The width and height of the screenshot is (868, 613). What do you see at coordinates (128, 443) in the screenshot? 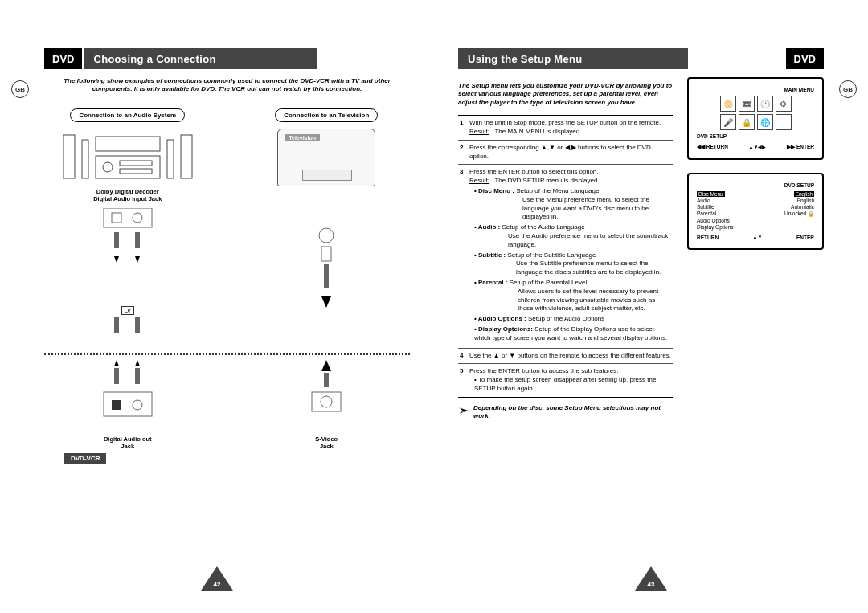
I see `digital-audio-out-caption: Digital Audio out Jack` at bounding box center [128, 443].